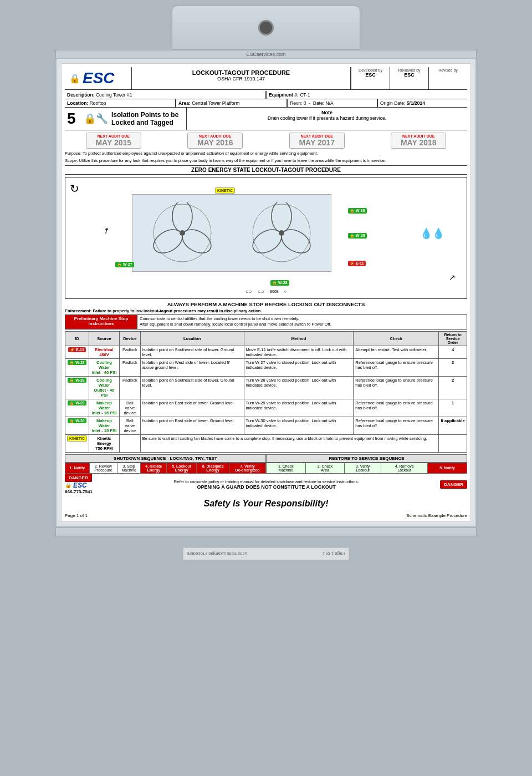 The height and width of the screenshot is (776, 532). I want to click on row-method-w28: Turn W-28 valve to closed position. Lock…, so click(299, 387).